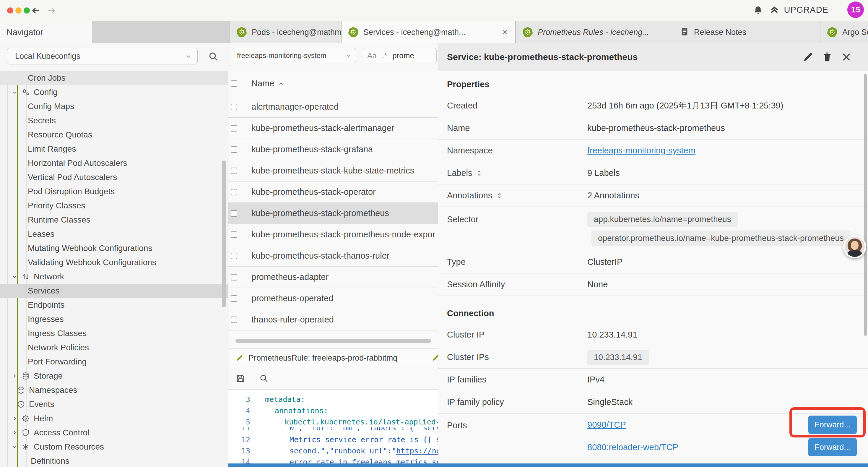 This screenshot has height=467, width=868. What do you see at coordinates (856, 9) in the screenshot?
I see `notification-count-badge: 15` at bounding box center [856, 9].